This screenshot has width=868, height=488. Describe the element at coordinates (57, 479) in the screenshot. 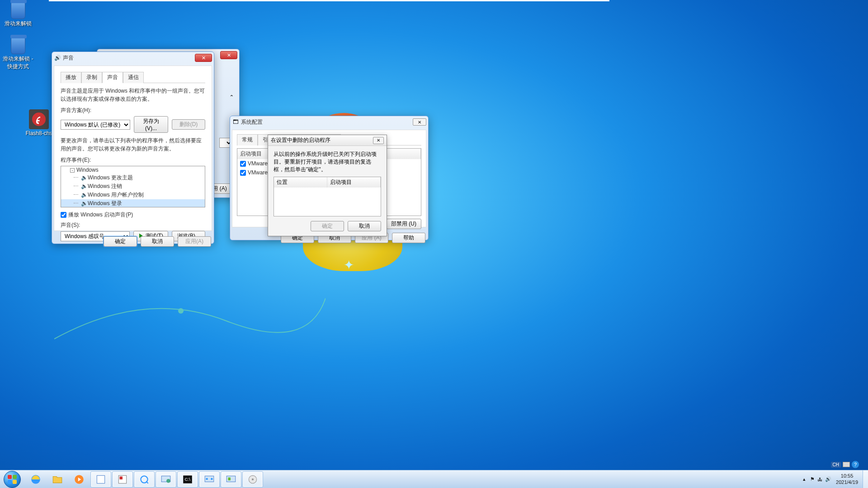

I see `taskbar-explorer` at that location.